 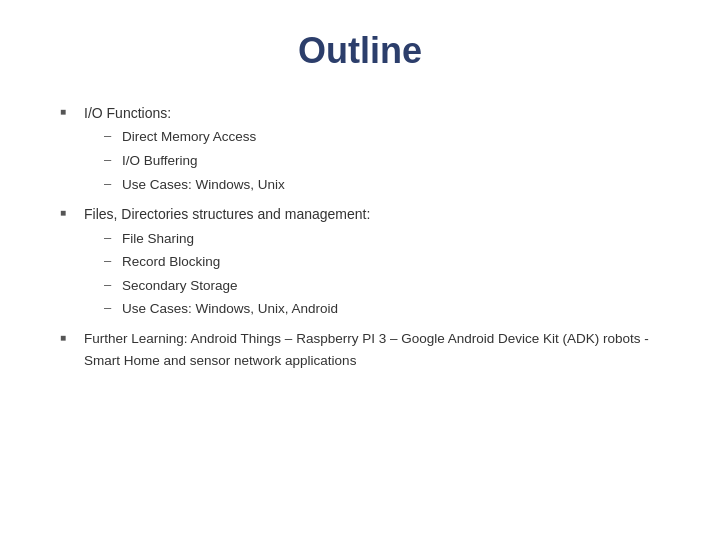 I want to click on dash-2: –, so click(x=113, y=160).